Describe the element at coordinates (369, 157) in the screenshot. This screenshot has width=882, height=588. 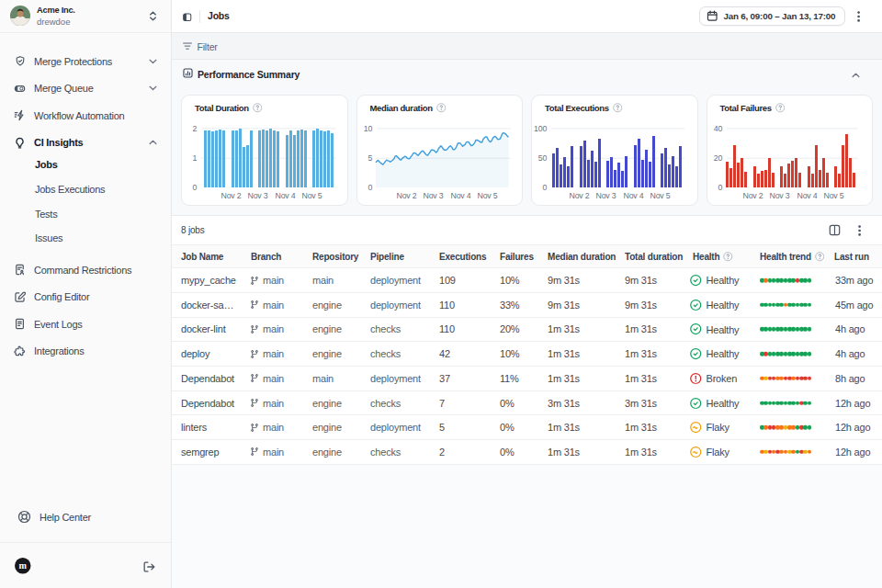
I see `svg-text: 5` at that location.